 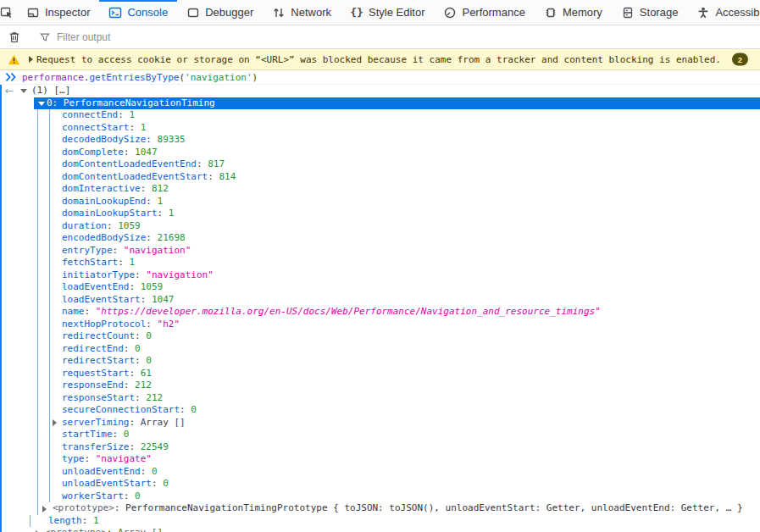 I want to click on devtools-toolbar: Inspector Console Debugger Network {} St…, so click(x=380, y=13).